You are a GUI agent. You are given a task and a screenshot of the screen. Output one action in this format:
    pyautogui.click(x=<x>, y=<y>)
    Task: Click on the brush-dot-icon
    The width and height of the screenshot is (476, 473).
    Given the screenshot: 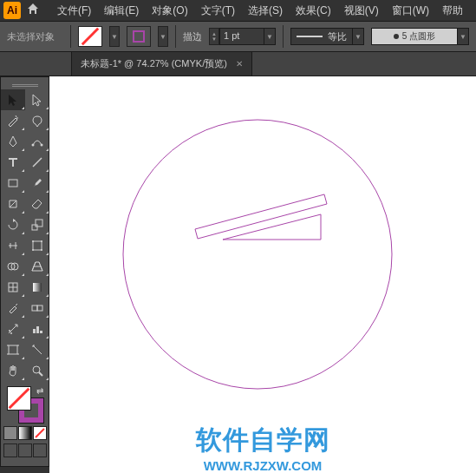 What is the action you would take?
    pyautogui.click(x=396, y=36)
    